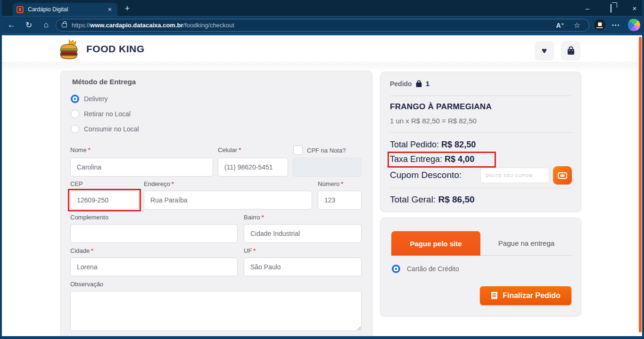 The height and width of the screenshot is (339, 644). What do you see at coordinates (102, 49) in the screenshot?
I see `brand: FOOD KING` at bounding box center [102, 49].